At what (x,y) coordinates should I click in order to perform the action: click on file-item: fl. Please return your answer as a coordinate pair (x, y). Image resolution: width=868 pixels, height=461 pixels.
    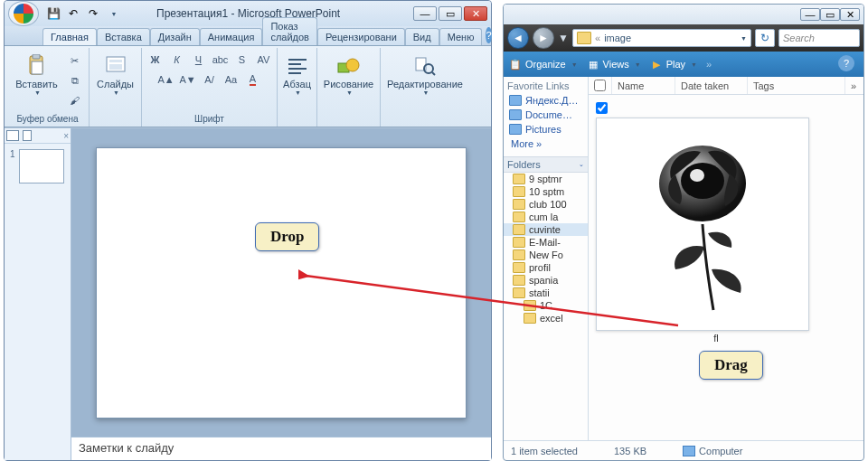
    Looking at the image, I should click on (703, 230).